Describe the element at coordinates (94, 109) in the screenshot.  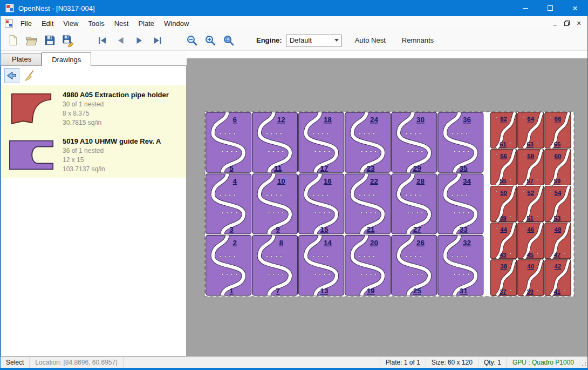
I see `list-item: 4980 A05 Extraction pipe holder 30 of 1 …` at that location.